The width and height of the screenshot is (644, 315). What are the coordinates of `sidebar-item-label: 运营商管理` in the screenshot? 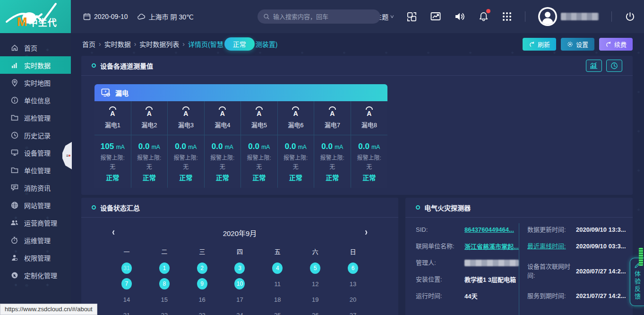 It's located at (41, 223).